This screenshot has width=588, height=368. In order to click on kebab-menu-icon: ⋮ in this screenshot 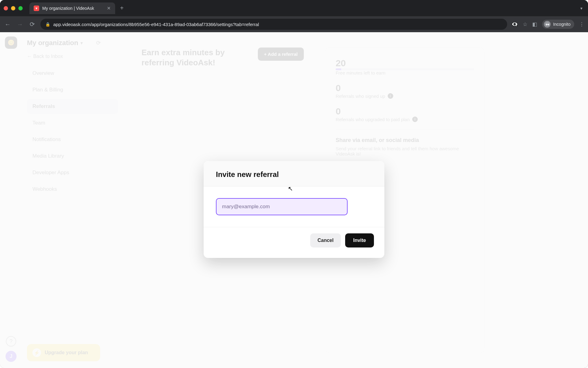, I will do `click(582, 25)`.